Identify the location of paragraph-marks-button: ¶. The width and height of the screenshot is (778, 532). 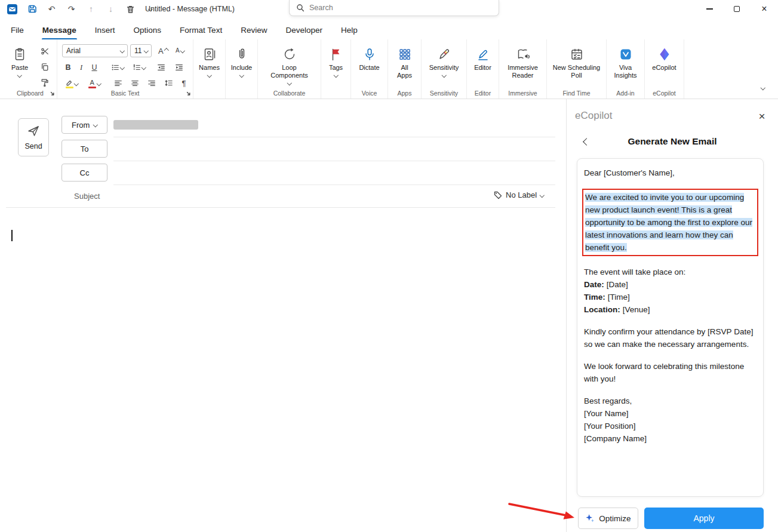
(184, 83).